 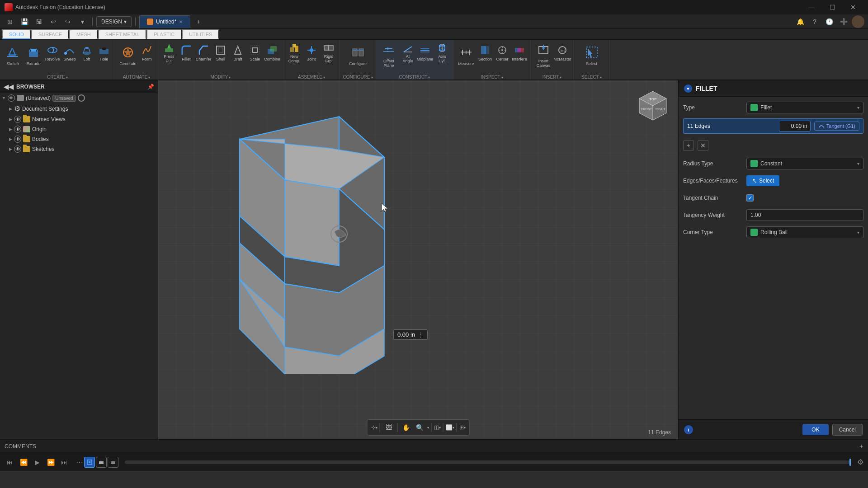 I want to click on tangency-weight-input, so click(x=805, y=215).